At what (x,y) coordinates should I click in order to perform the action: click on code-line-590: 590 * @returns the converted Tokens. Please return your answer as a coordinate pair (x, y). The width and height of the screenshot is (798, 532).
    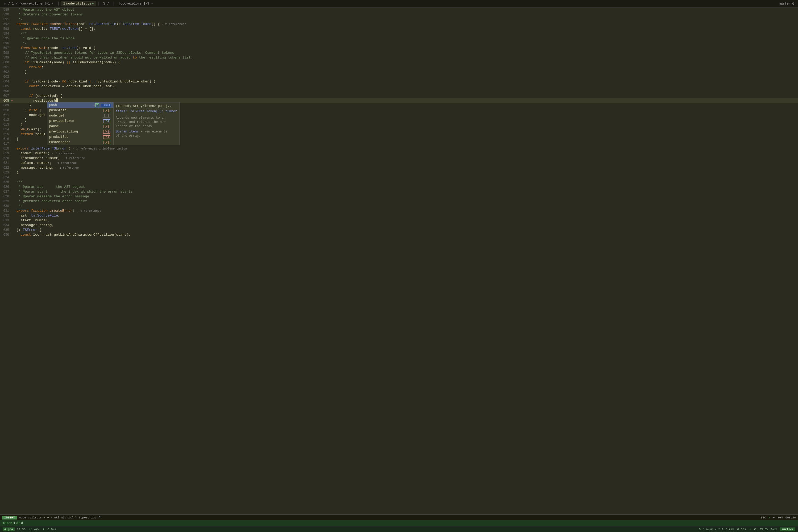
    Looking at the image, I should click on (399, 15).